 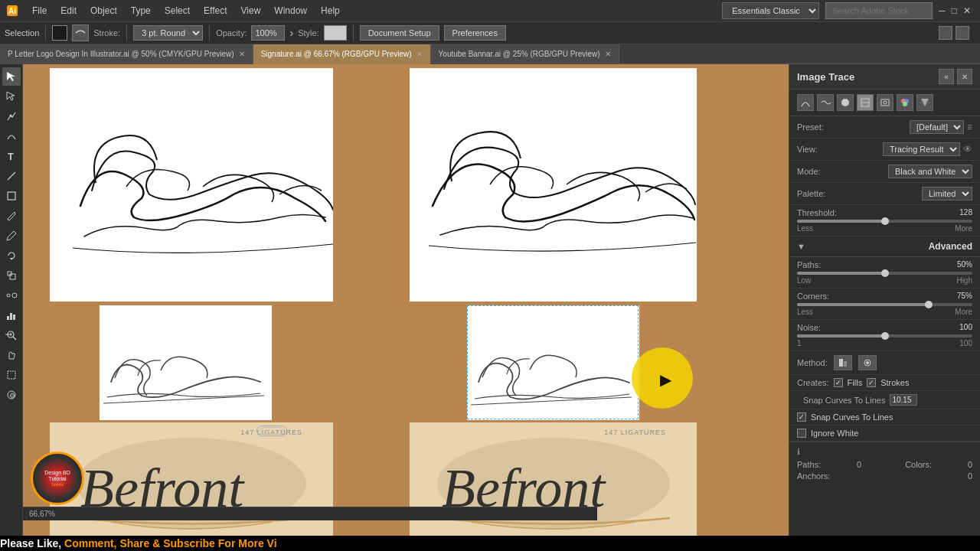 I want to click on paths-track, so click(x=885, y=273).